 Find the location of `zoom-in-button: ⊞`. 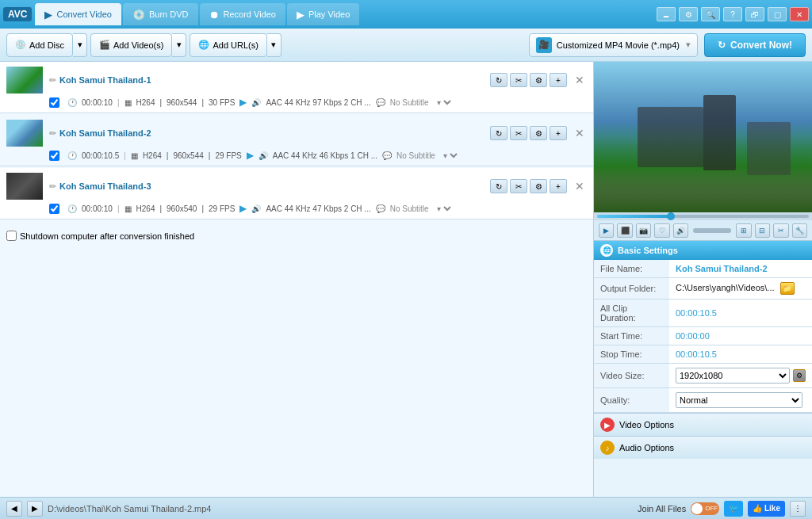

zoom-in-button: ⊞ is located at coordinates (744, 231).